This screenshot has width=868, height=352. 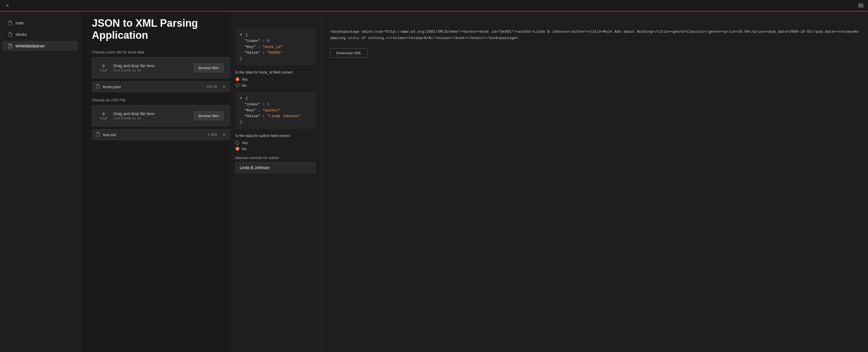 I want to click on json-filename: books.json, so click(x=153, y=87).